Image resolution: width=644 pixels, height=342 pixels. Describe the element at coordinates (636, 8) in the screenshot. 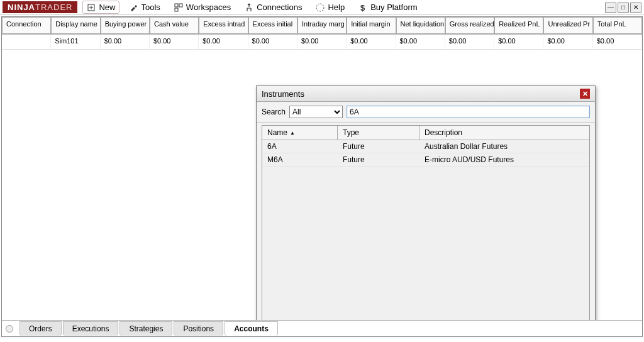

I see `close-button: ✕` at that location.